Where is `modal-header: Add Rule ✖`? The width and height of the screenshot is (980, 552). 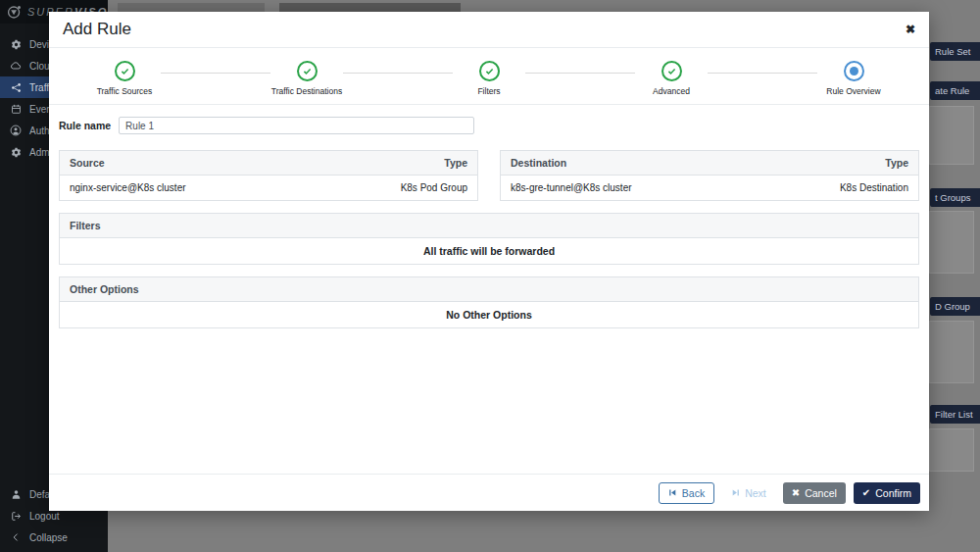 modal-header: Add Rule ✖ is located at coordinates (489, 29).